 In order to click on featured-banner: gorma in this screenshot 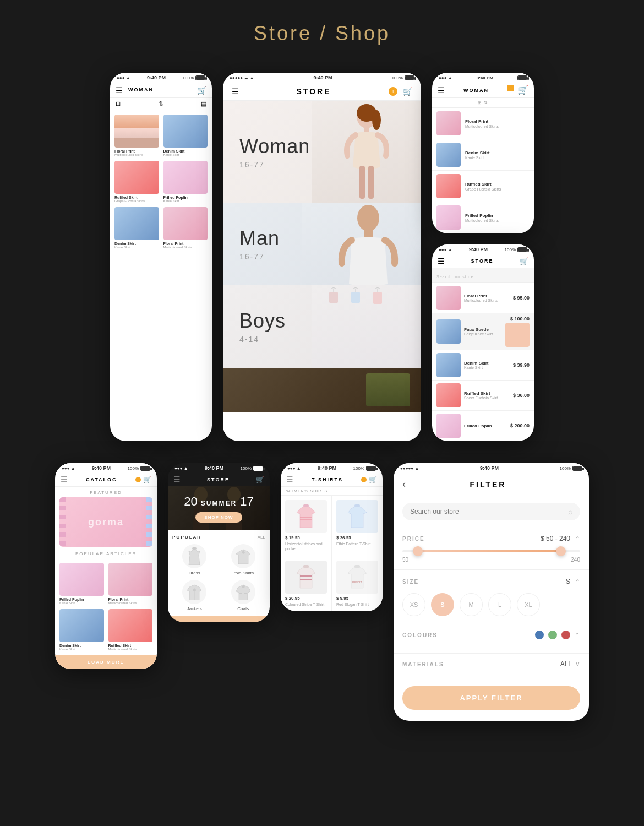, I will do `click(106, 522)`.